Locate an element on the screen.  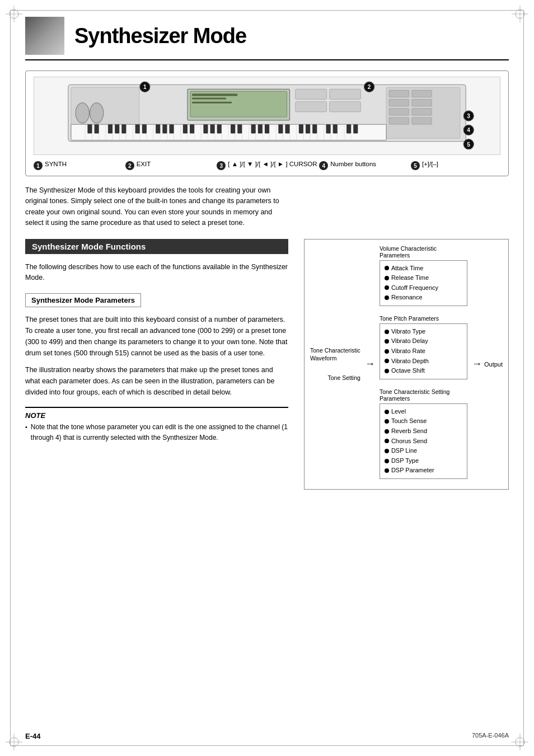
page-header: Synthesizer Mode is located at coordinates (267, 39).